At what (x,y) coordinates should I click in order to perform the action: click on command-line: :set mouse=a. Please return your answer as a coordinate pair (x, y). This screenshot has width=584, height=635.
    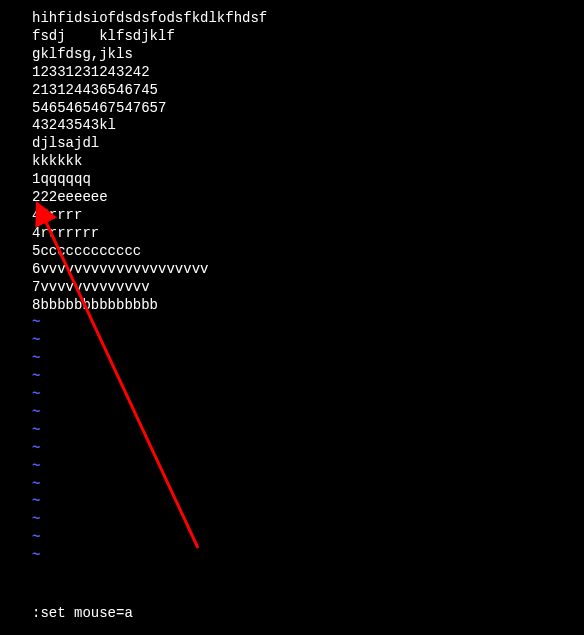
    Looking at the image, I should click on (82, 614).